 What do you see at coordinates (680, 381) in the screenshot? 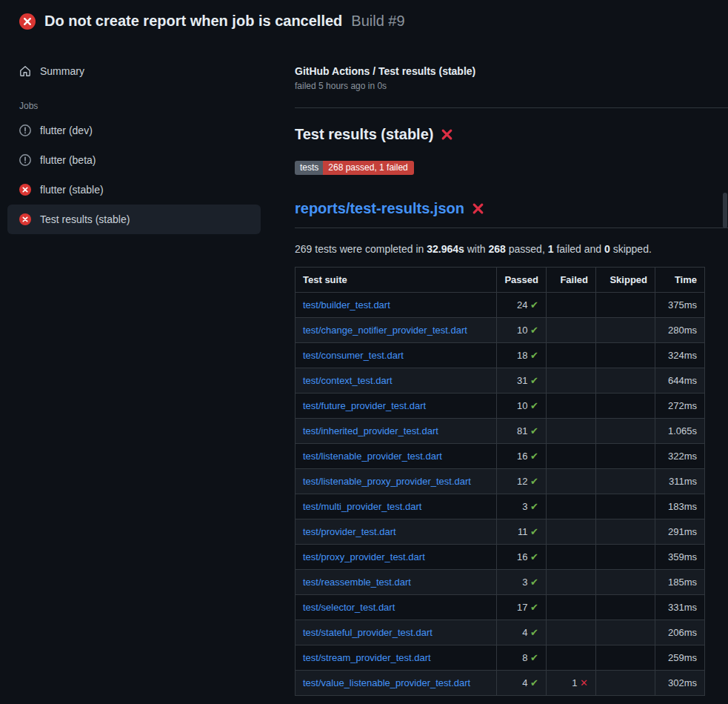
I see `time-cell: 644ms` at bounding box center [680, 381].